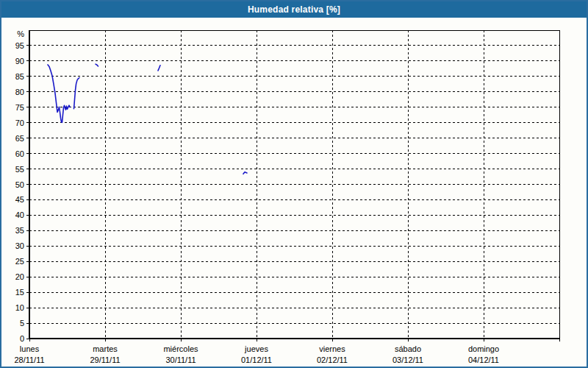 This screenshot has height=368, width=588. I want to click on y-tick-label: 35, so click(20, 230).